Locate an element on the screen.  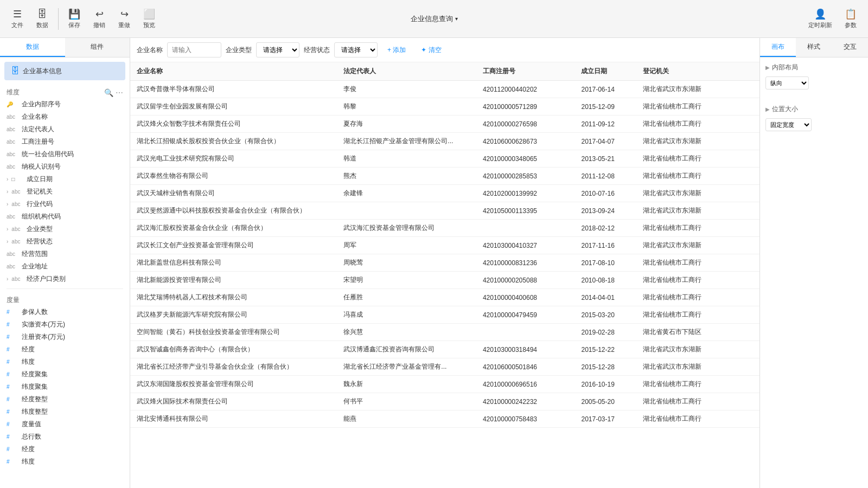
table-row: 武汉烽火国际技术有限责任公司 何书平 420100000242232 2005-… is located at coordinates (445, 402).